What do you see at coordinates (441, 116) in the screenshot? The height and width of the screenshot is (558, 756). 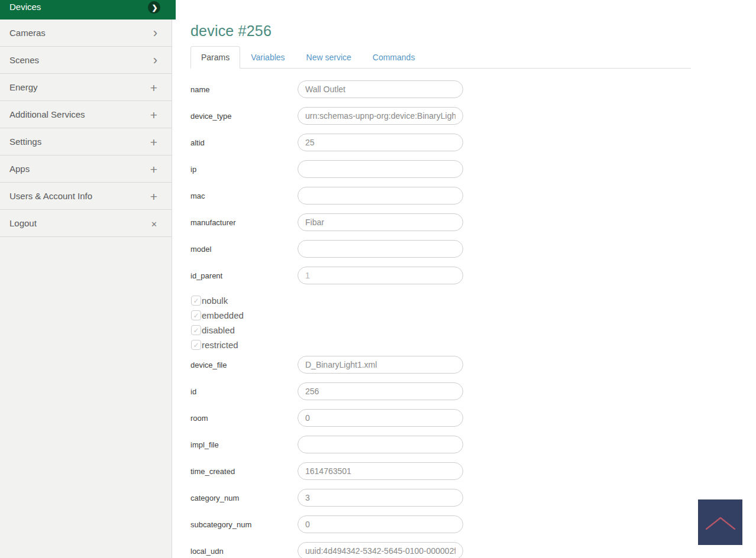 I see `field-row-device-type: device_type` at bounding box center [441, 116].